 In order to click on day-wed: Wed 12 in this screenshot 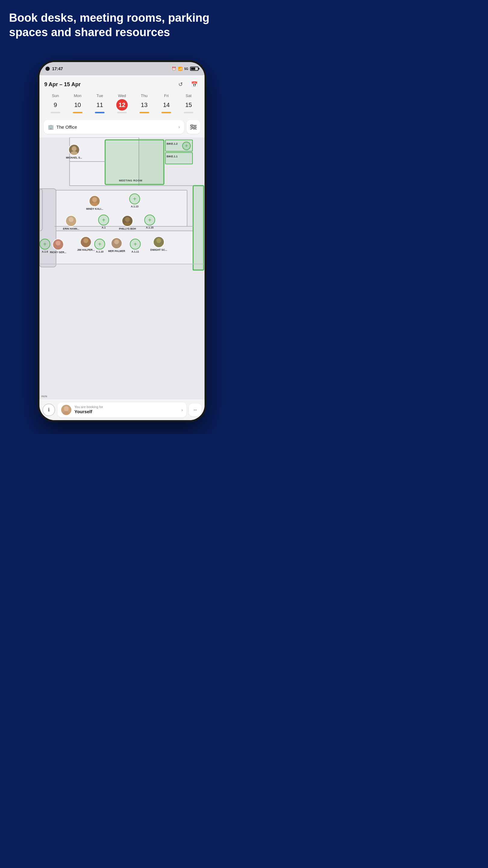, I will do `click(122, 103)`.